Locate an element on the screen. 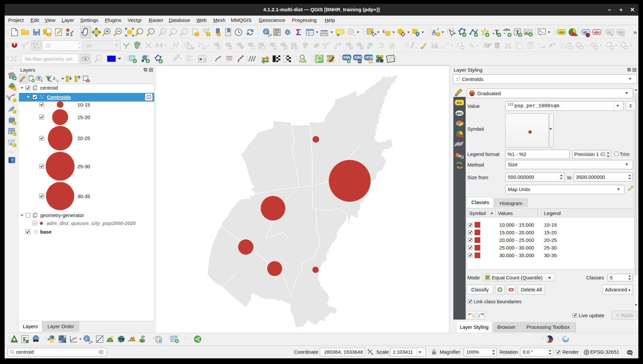 This screenshot has height=364, width=643. svg-text: centroid is located at coordinates (49, 88).